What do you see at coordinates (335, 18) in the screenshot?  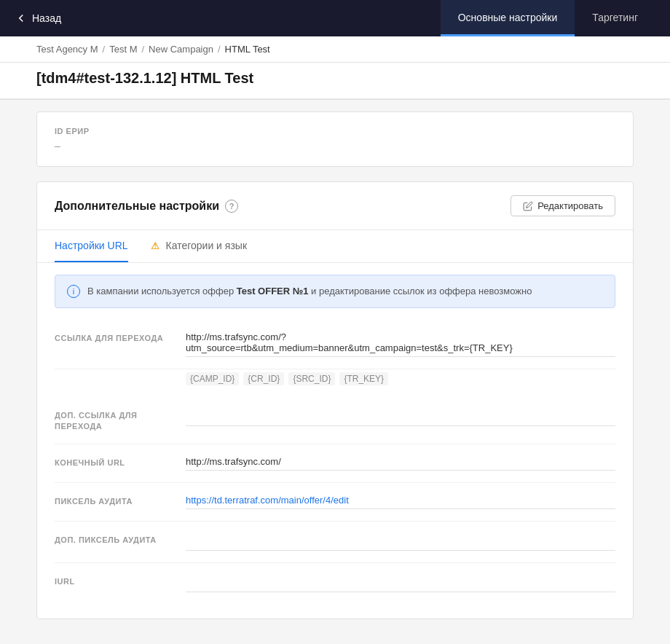 I see `header: Назад Основные настройки Таргетинг` at bounding box center [335, 18].